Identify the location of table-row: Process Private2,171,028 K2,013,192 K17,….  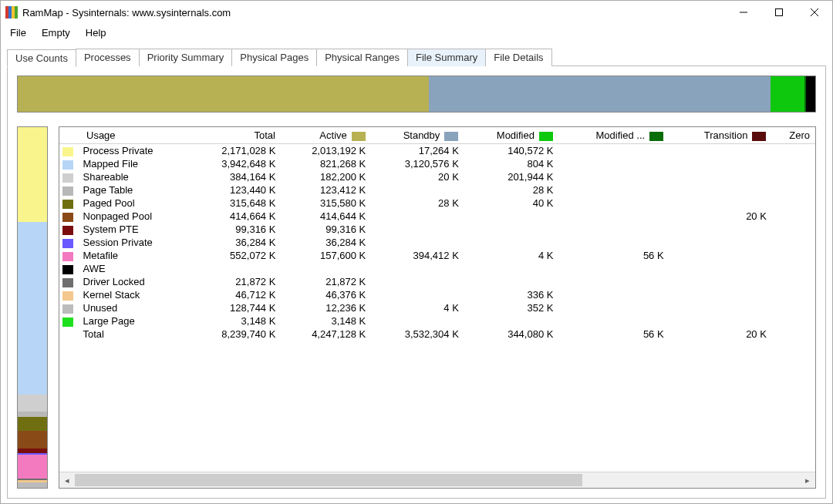
(437, 151).